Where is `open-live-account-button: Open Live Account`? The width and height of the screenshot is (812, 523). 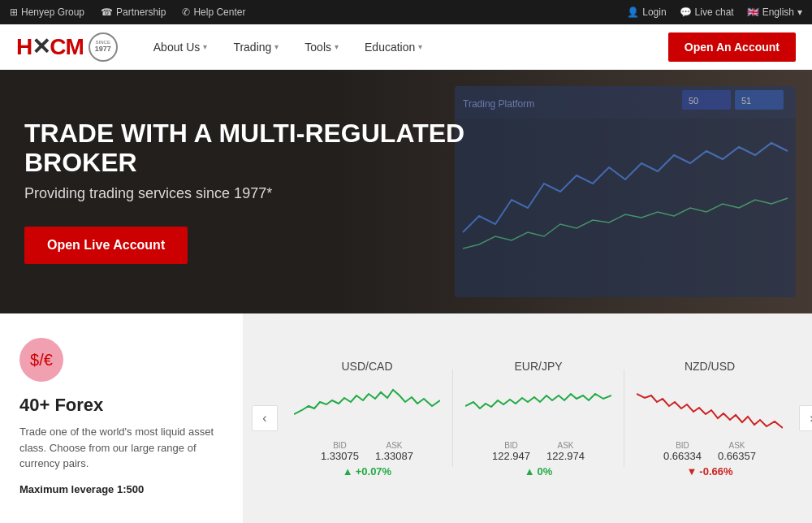 open-live-account-button: Open Live Account is located at coordinates (106, 245).